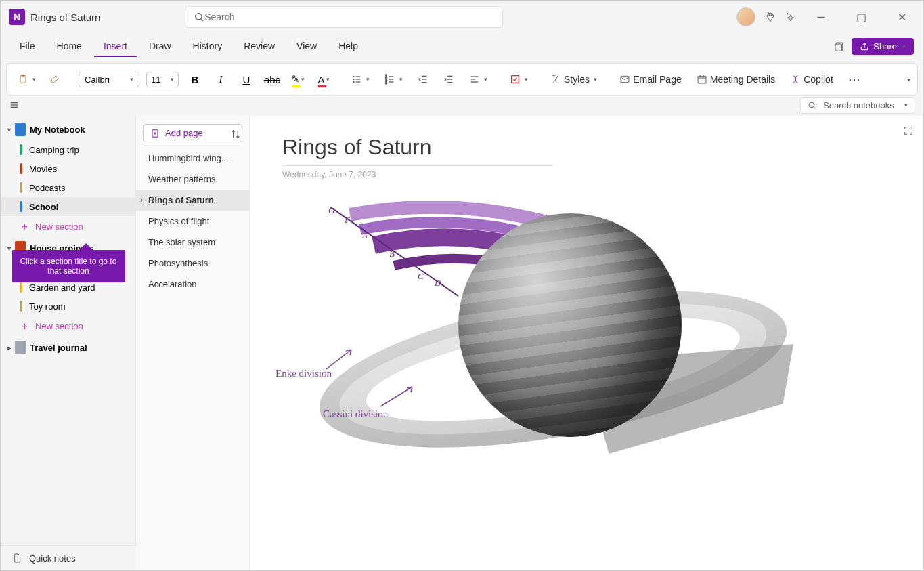 Image resolution: width=924 pixels, height=571 pixels. What do you see at coordinates (394, 79) in the screenshot?
I see `numbered-list-button: 123▾` at bounding box center [394, 79].